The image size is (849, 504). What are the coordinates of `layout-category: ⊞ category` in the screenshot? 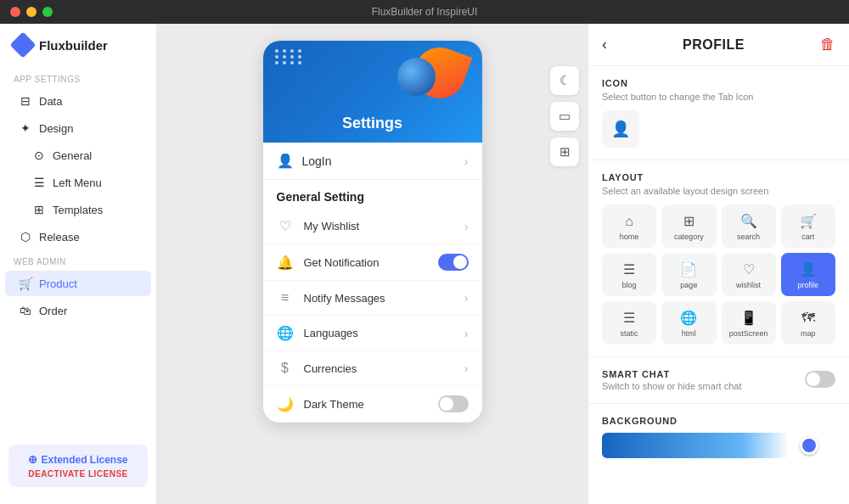 It's located at (689, 226).